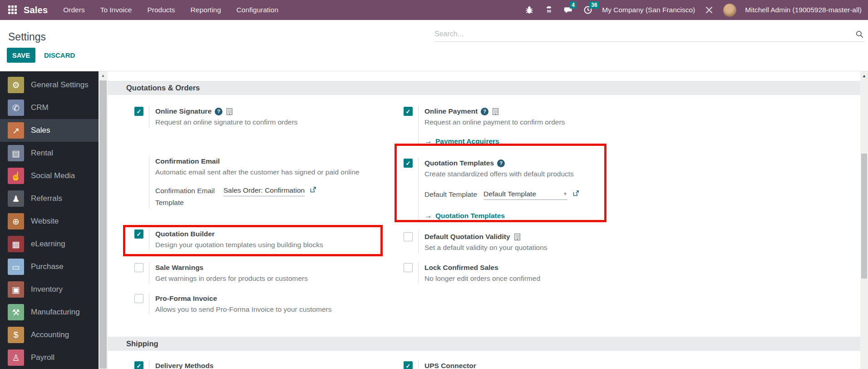 The image size is (868, 369). Describe the element at coordinates (408, 237) in the screenshot. I see `default-validity-checkbox` at that location.